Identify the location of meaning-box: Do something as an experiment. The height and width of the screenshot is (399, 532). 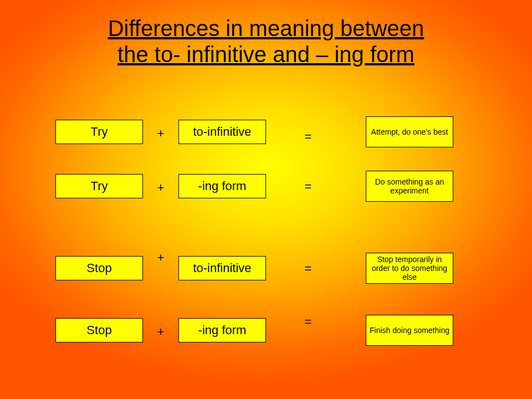
(410, 186).